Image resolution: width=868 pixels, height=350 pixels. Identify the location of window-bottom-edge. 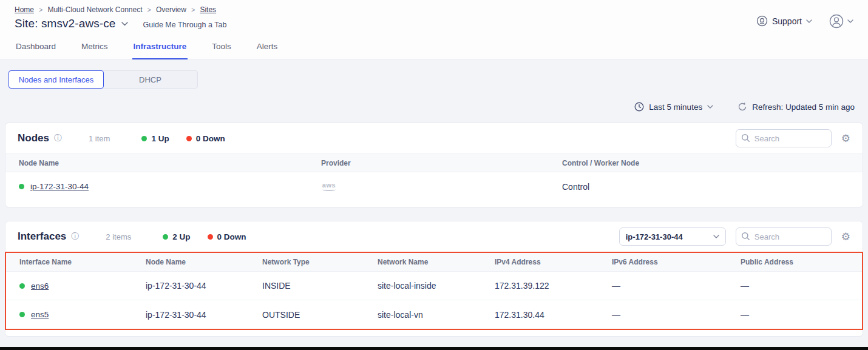
(434, 348).